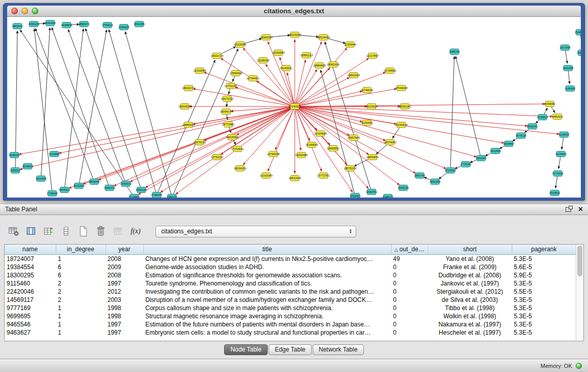  I want to click on graph-node: 1865473, so click(84, 25).